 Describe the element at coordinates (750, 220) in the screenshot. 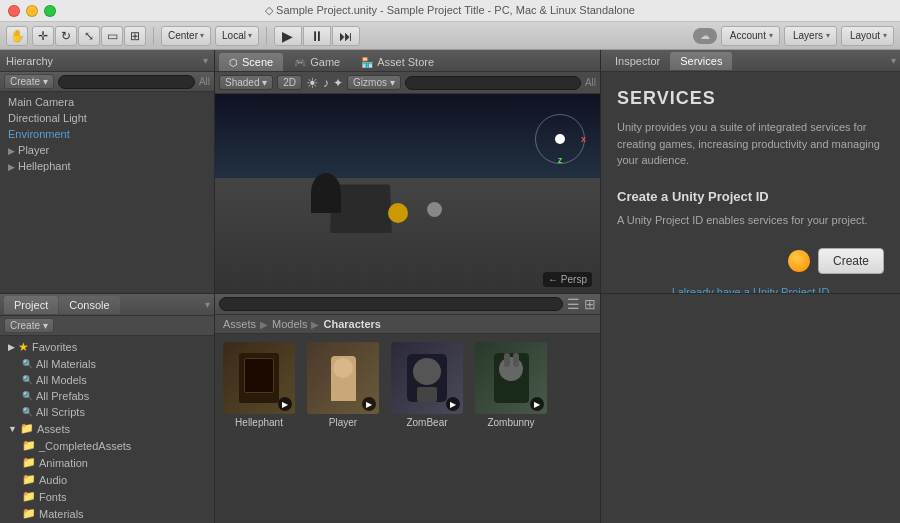

I see `create-project-id-desc: A Unity Project ID enables services for …` at that location.